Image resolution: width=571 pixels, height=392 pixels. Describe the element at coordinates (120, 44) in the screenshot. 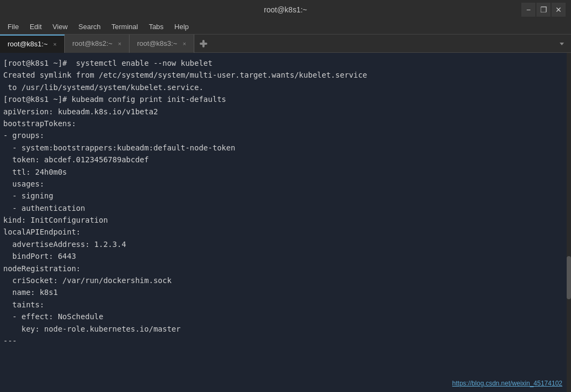

I see `tab-k8s2-close: ×` at that location.